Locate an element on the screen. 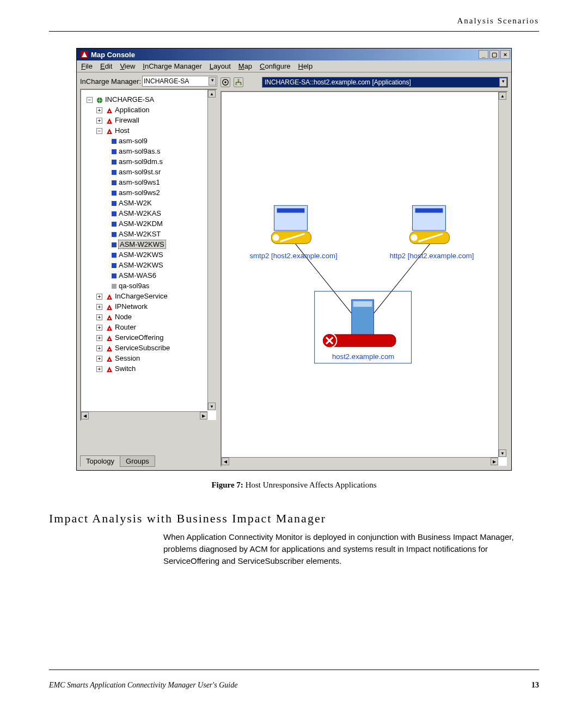 Image resolution: width=588 pixels, height=706 pixels. map-horizontal-scrollbar: ◀ ▶ is located at coordinates (360, 461).